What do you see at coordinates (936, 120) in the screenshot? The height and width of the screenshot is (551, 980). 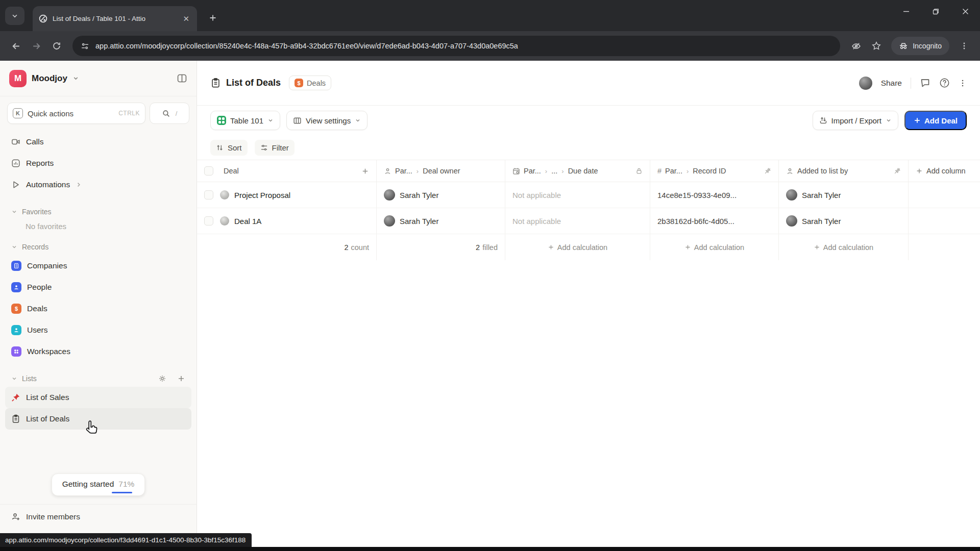 I see `add-deal-button: Add Deal` at bounding box center [936, 120].